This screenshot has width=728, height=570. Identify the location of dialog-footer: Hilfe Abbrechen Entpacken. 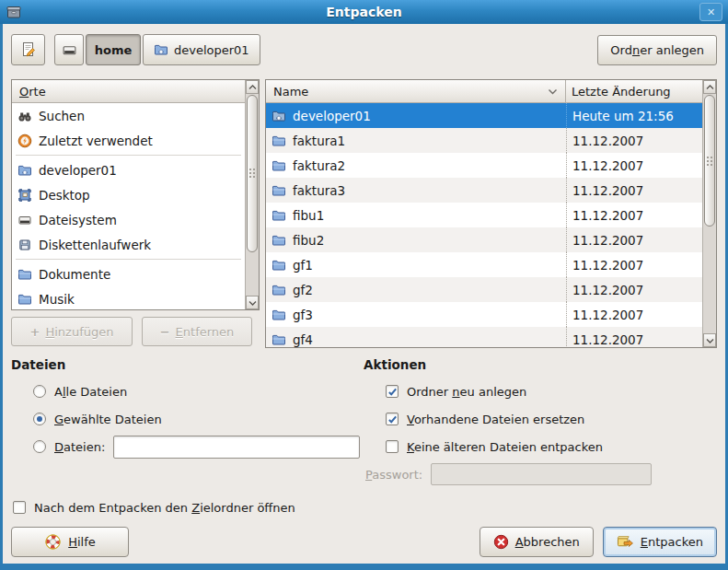
(364, 541).